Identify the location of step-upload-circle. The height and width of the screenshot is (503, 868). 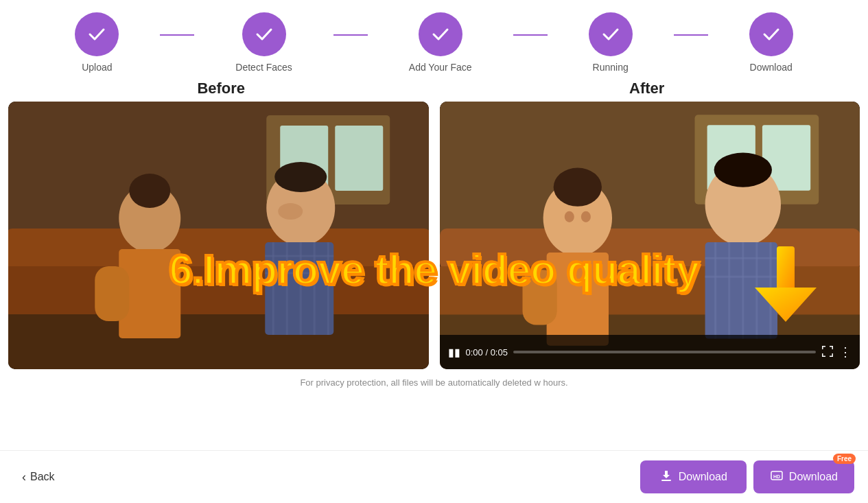
(97, 34).